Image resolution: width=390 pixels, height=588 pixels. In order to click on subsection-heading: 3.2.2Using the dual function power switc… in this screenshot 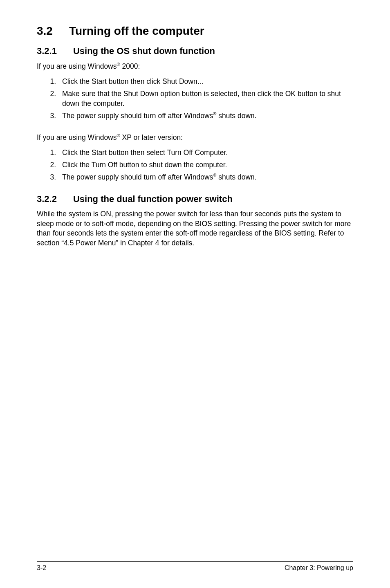, I will do `click(195, 199)`.